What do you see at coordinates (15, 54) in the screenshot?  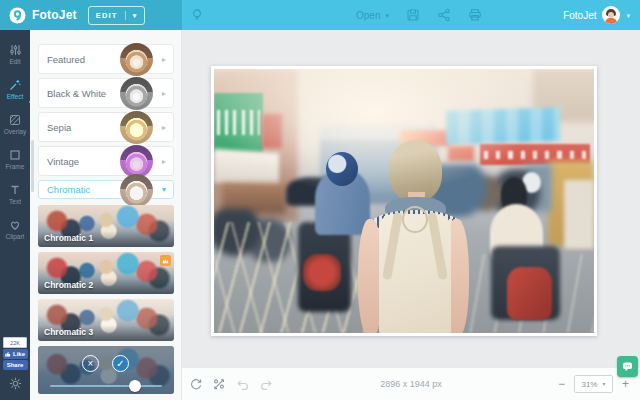 I see `sidebar-item-edit: Edit` at bounding box center [15, 54].